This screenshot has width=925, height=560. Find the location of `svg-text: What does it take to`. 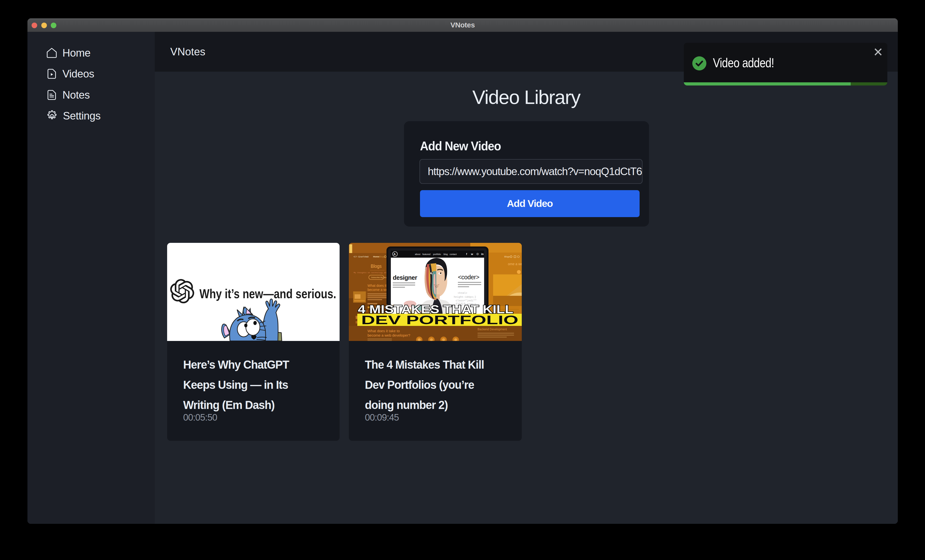

svg-text: What does it take to is located at coordinates (384, 331).